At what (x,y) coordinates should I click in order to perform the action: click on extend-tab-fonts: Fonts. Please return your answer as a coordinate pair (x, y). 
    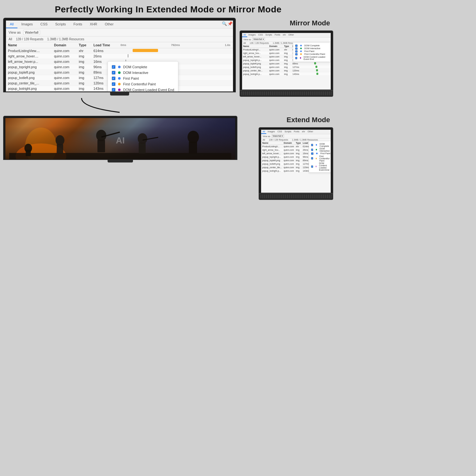
    Looking at the image, I should click on (297, 132).